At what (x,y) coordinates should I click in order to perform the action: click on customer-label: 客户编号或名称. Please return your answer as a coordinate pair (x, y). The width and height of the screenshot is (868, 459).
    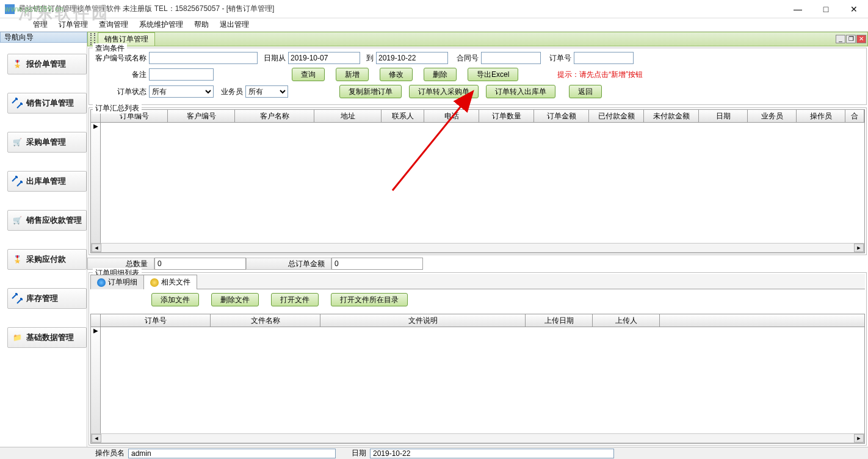
    Looking at the image, I should click on (120, 59).